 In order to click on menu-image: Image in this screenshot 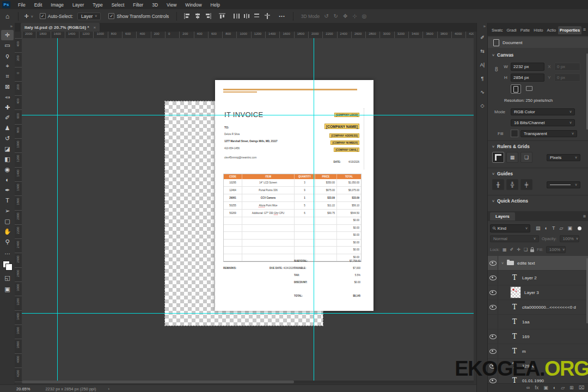, I will do `click(57, 5)`.